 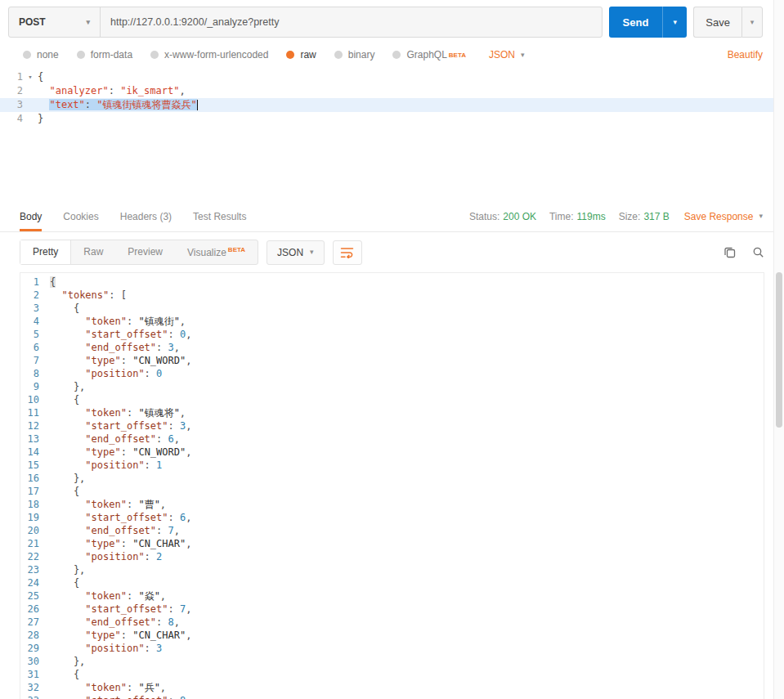 I want to click on response-line-code: "position": 0, so click(x=106, y=374).